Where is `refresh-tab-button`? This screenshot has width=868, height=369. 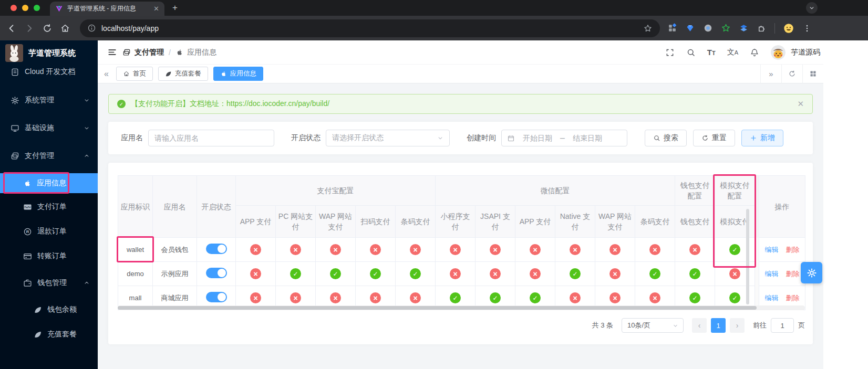
refresh-tab-button is located at coordinates (792, 73).